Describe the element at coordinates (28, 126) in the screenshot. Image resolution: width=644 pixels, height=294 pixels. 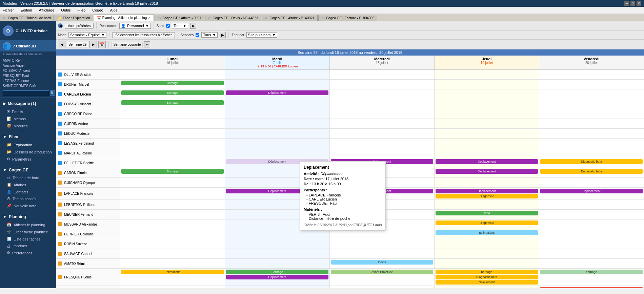
I see `sidebar-item-modules: 📦 Modules` at that location.